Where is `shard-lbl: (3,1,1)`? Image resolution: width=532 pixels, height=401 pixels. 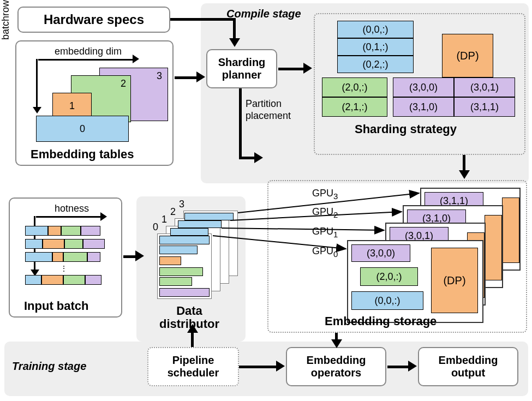
shard-lbl: (3,1,1) is located at coordinates (485, 107).